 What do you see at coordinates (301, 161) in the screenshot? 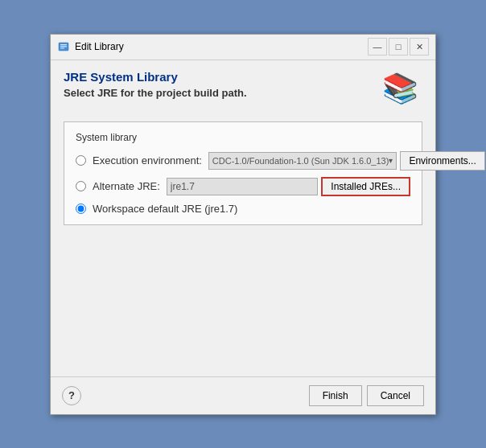
I see `execution-env-value: CDC-1.0/Foundation-1.0 (Sun JDK 1.6.0_13…` at bounding box center [301, 161].